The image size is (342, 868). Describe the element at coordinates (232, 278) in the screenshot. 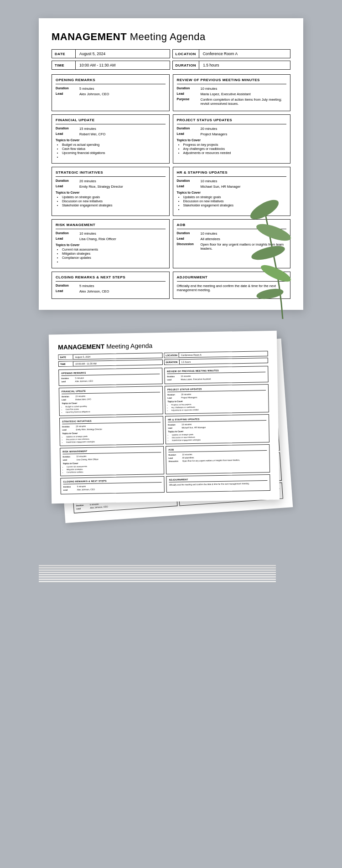

I see `section-title-adjournment: ADJOURNMENT` at that location.